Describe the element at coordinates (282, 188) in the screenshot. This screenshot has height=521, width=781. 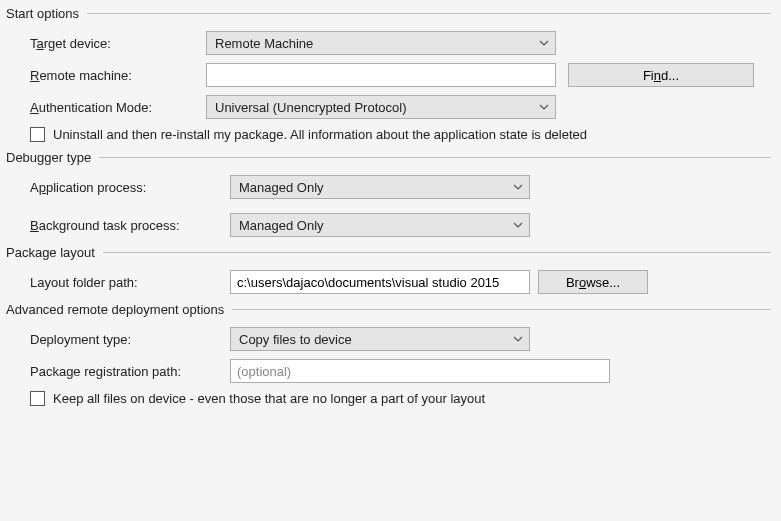
I see `application-process-value: Managed Only` at that location.